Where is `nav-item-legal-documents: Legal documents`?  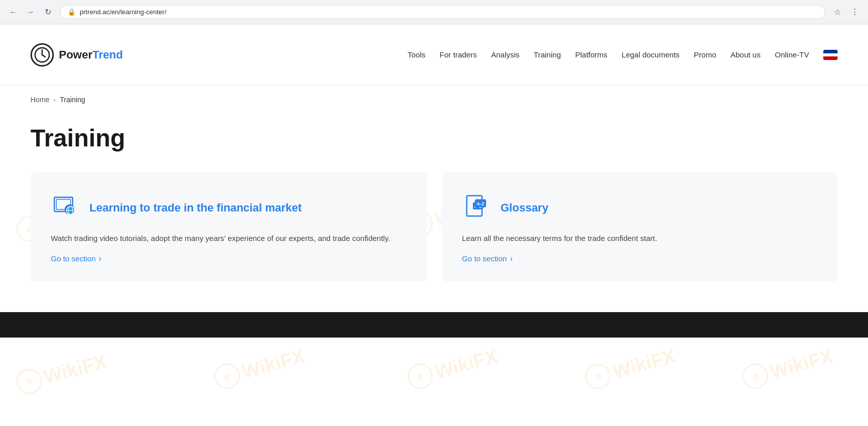
nav-item-legal-documents: Legal documents is located at coordinates (651, 55).